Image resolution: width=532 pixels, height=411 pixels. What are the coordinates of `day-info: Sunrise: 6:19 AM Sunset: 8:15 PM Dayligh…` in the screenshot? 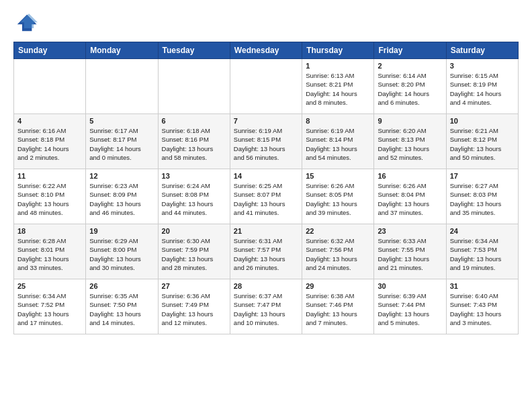 It's located at (266, 144).